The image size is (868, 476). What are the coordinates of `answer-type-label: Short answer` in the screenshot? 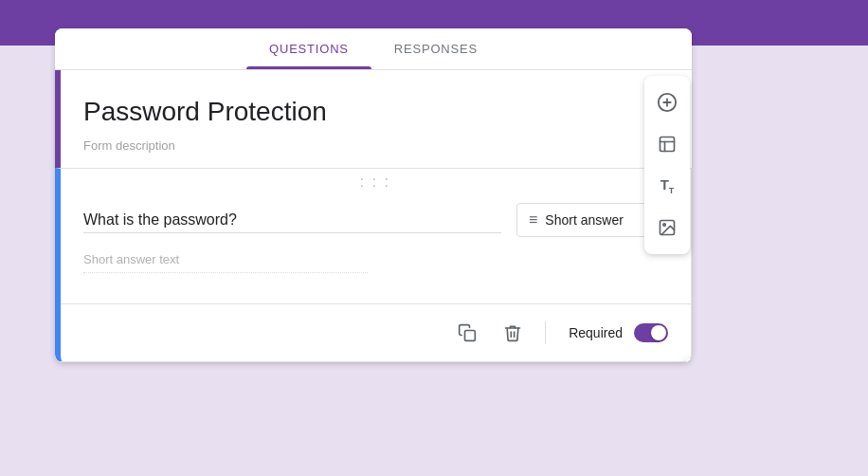 It's located at (584, 220).